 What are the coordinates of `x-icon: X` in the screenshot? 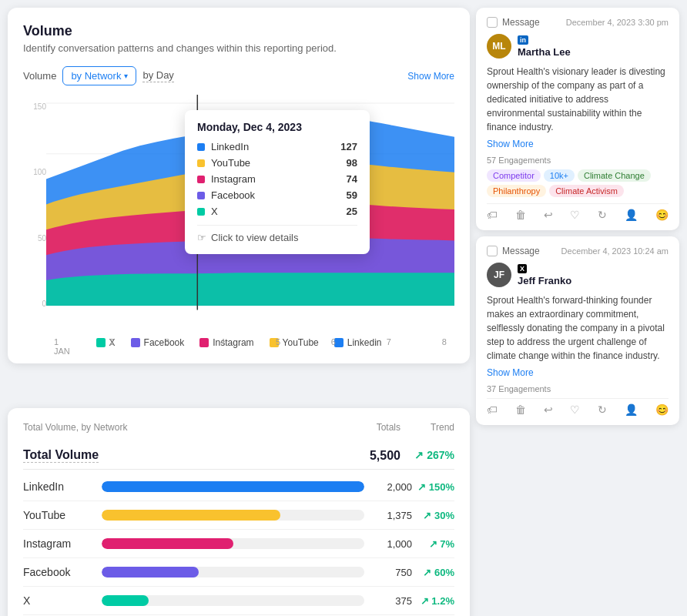 It's located at (522, 269).